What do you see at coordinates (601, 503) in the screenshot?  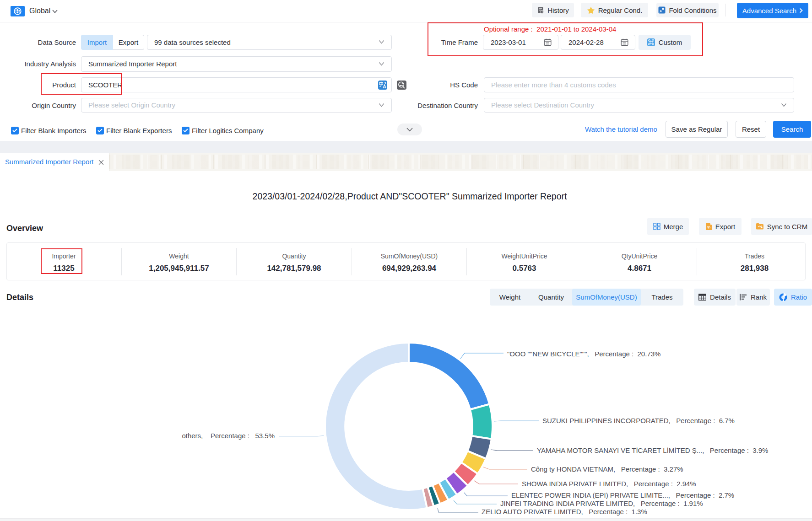 I see `svg-text:JINFEI TRADING INDIA PRIVATE L: JINFEI TRADING INDIA PRIVATE LIMITED, Pe…` at bounding box center [601, 503].